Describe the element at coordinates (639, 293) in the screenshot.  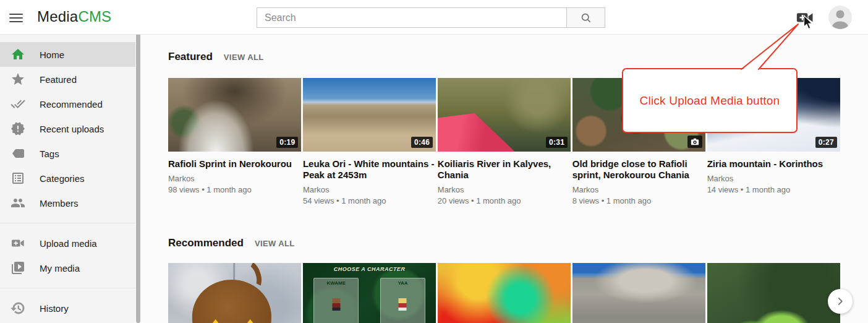
I see `video-thumbnail-rocky-mountain` at that location.